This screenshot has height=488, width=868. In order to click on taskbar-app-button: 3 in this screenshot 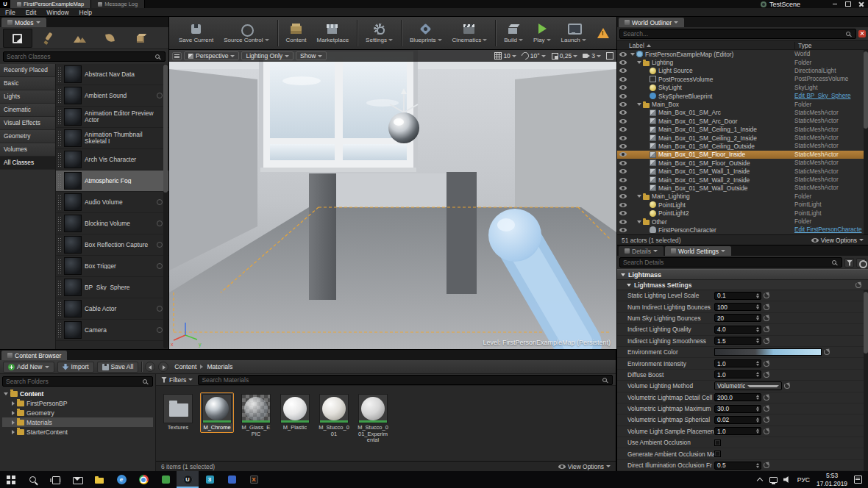, I will do `click(210, 479)`.